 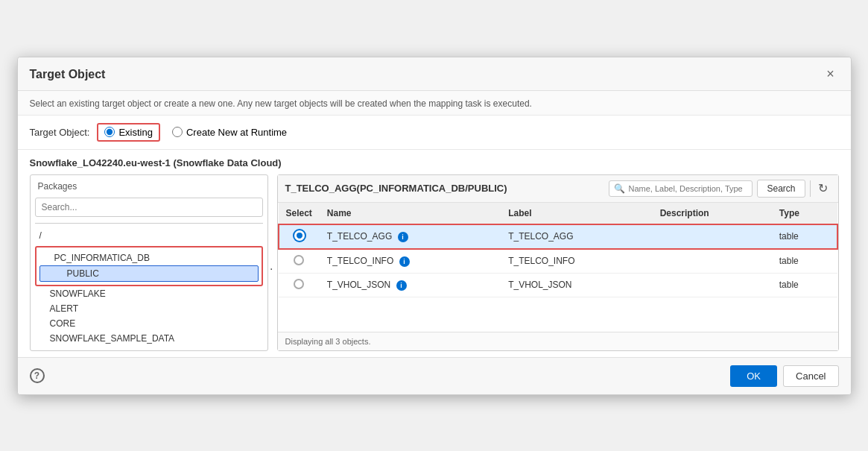 What do you see at coordinates (681, 189) in the screenshot?
I see `search-field: 🔍` at bounding box center [681, 189].